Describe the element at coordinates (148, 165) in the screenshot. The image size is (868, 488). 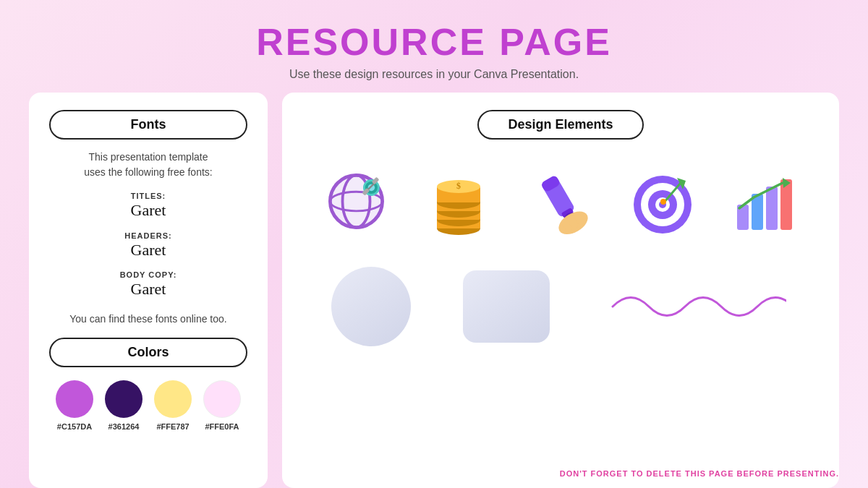
I see `fonts-description: This presentation template uses the foll…` at that location.